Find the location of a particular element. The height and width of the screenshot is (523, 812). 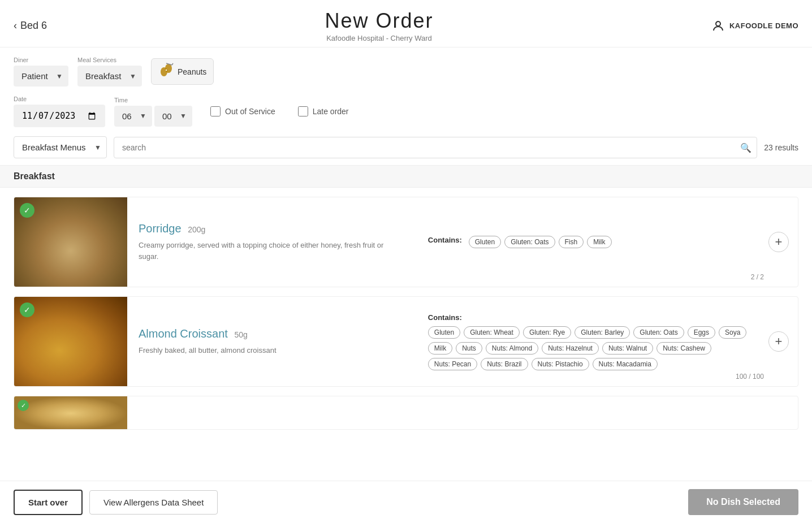

search-icon: 🔍 is located at coordinates (746, 147).